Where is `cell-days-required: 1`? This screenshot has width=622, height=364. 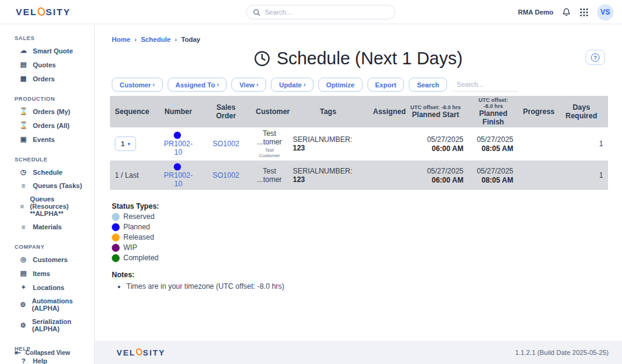
cell-days-required: 1 is located at coordinates (581, 144).